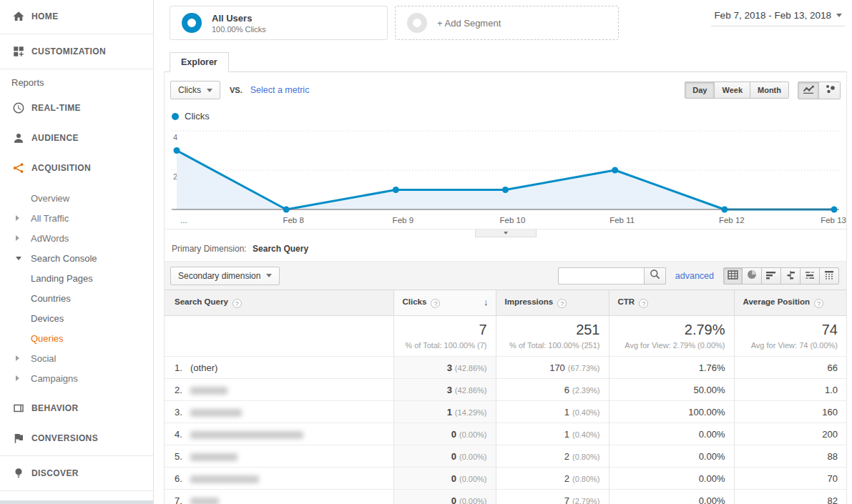  What do you see at coordinates (513, 220) in the screenshot?
I see `x-tick-label: Feb 10` at bounding box center [513, 220].